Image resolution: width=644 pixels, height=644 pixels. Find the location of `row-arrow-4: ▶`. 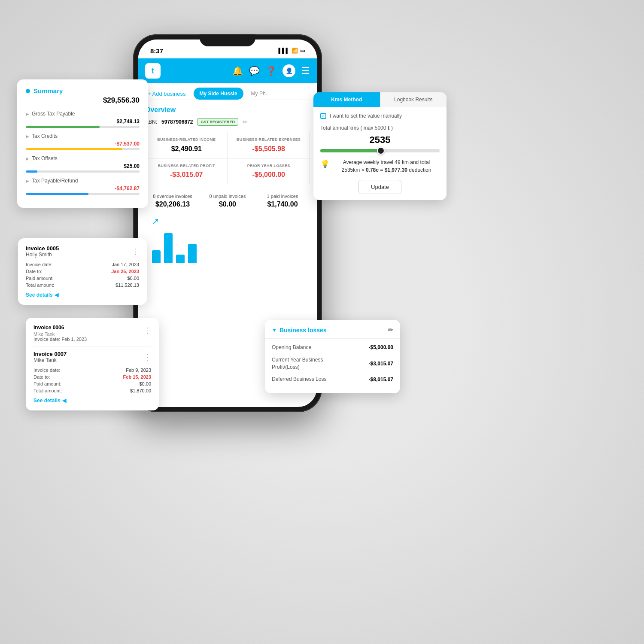

row-arrow-4: ▶ is located at coordinates (27, 181).